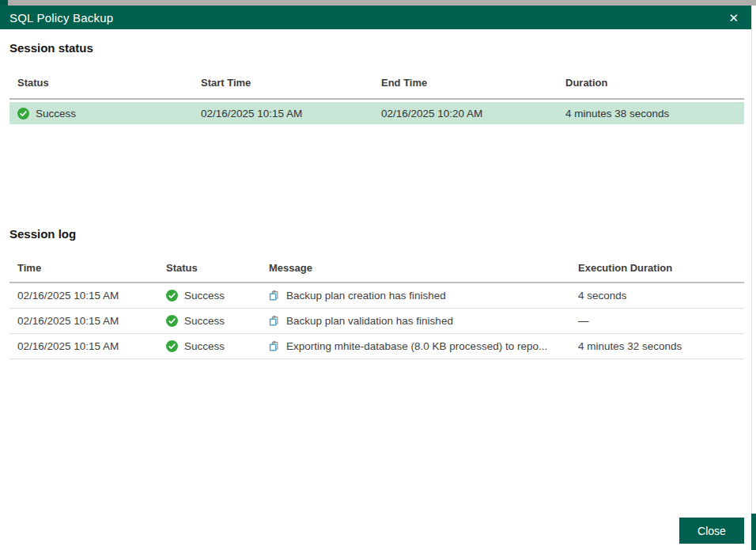 The image size is (756, 550). What do you see at coordinates (291, 82) in the screenshot?
I see `column-header-start-time: Start Time` at bounding box center [291, 82].